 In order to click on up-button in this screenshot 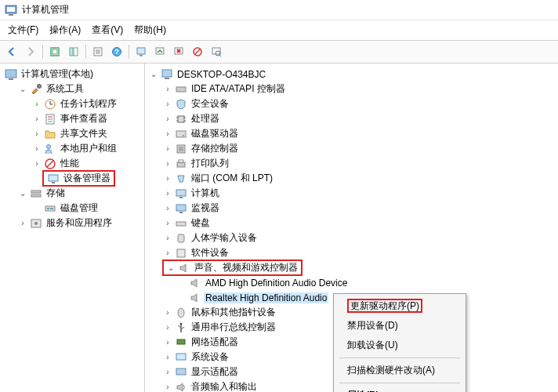, I will do `click(55, 52)`.